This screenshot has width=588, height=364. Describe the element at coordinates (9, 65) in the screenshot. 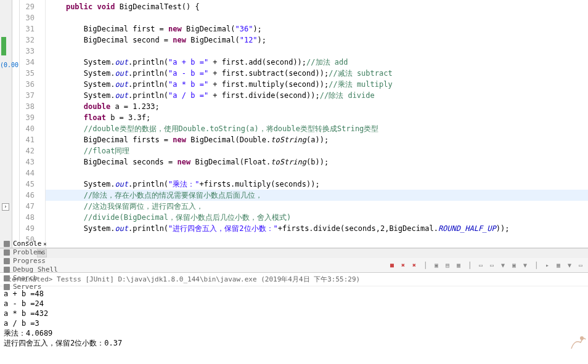

I see `coverage-link: (0.00` at that location.